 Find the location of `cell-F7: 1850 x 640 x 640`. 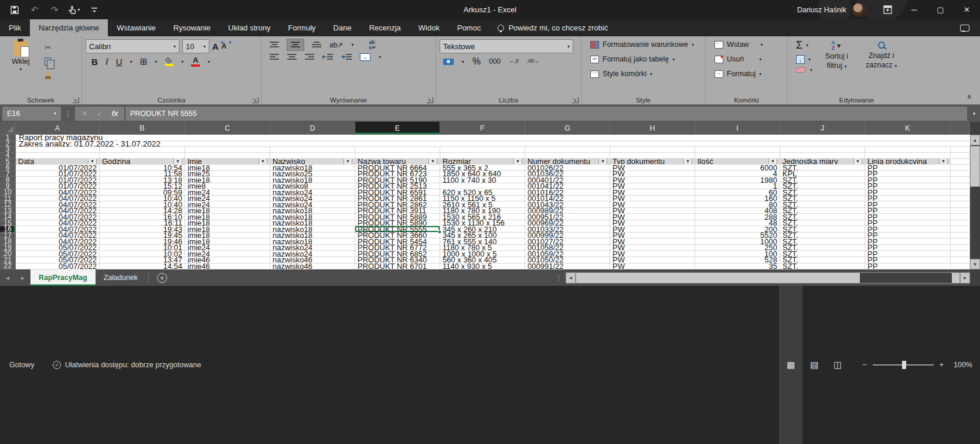

cell-F7: 1850 x 640 x 640 is located at coordinates (483, 175).